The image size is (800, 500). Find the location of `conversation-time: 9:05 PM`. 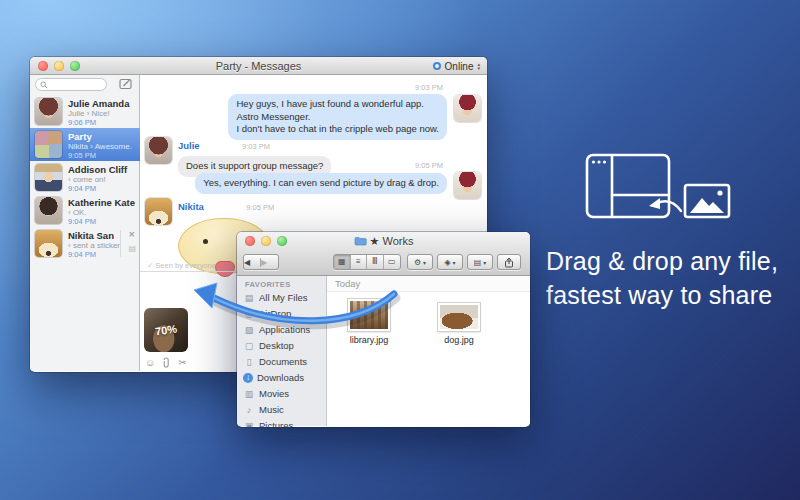

conversation-time: 9:05 PM is located at coordinates (82, 156).